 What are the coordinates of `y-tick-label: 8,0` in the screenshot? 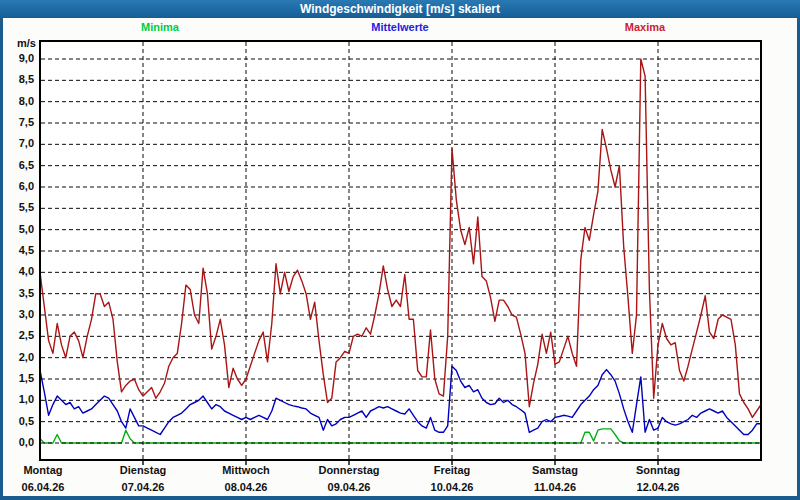 It's located at (17, 101).